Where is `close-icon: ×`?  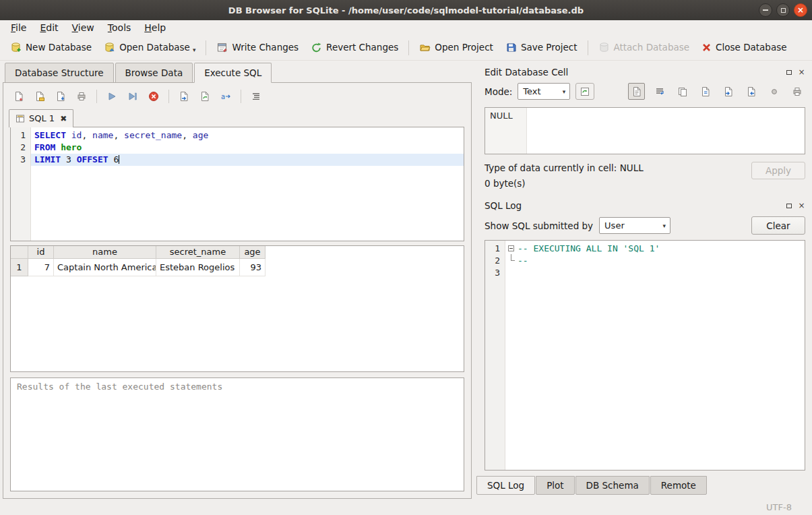
close-icon: × is located at coordinates (801, 10).